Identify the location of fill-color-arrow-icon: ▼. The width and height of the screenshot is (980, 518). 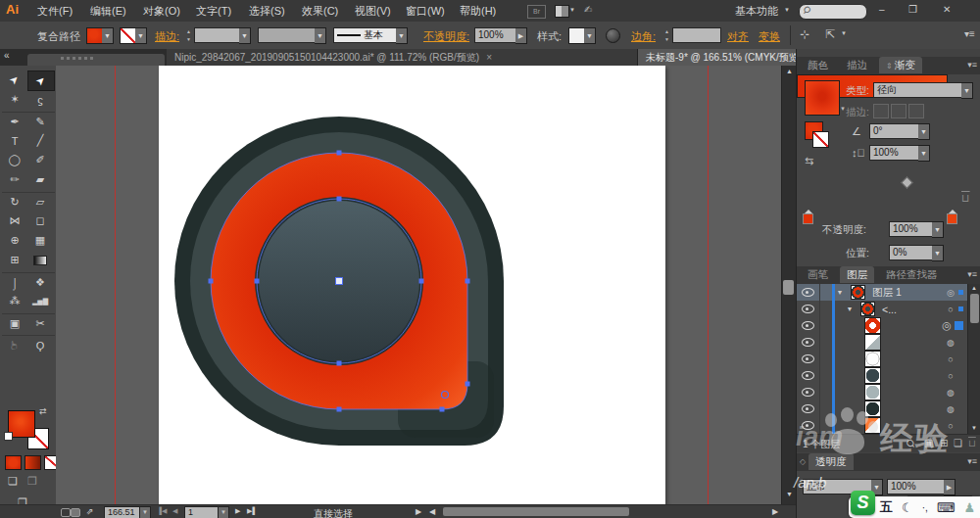
(108, 35).